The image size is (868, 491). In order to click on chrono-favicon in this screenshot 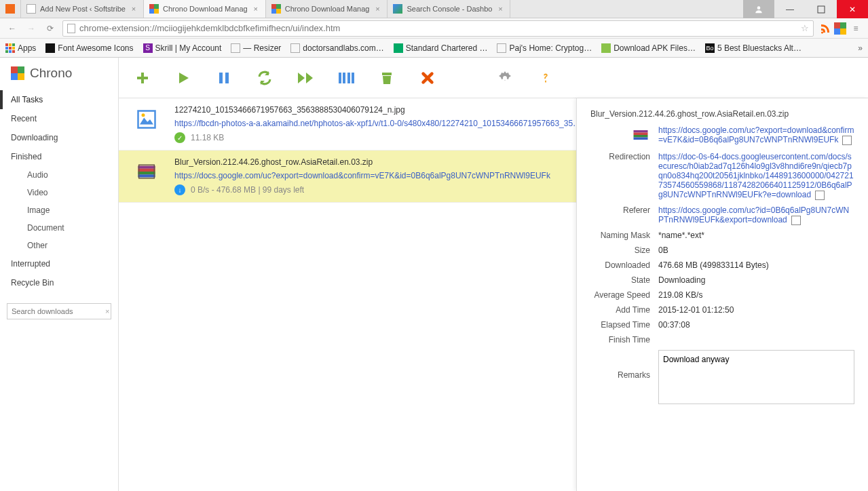, I will do `click(276, 9)`.